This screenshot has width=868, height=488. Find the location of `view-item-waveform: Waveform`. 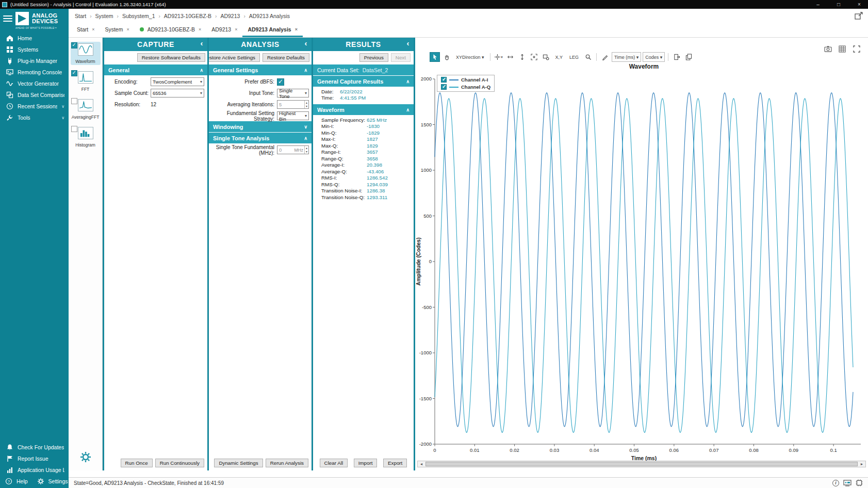

view-item-waveform: Waveform is located at coordinates (86, 54).